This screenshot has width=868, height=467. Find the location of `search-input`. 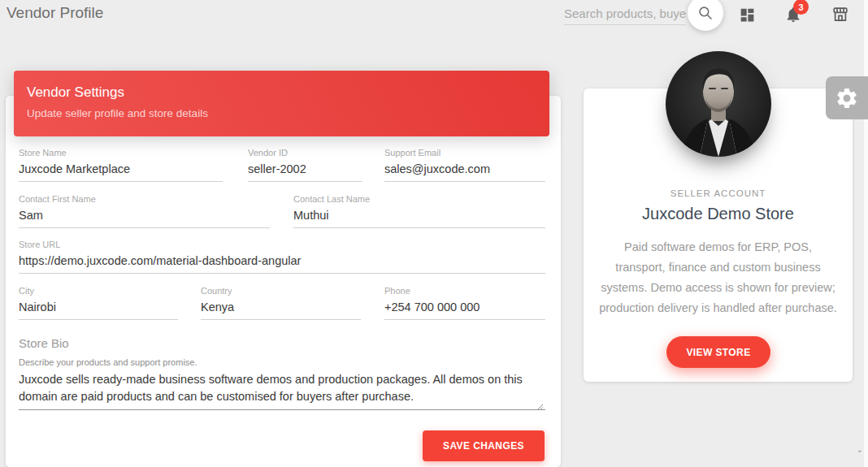

search-input is located at coordinates (625, 14).